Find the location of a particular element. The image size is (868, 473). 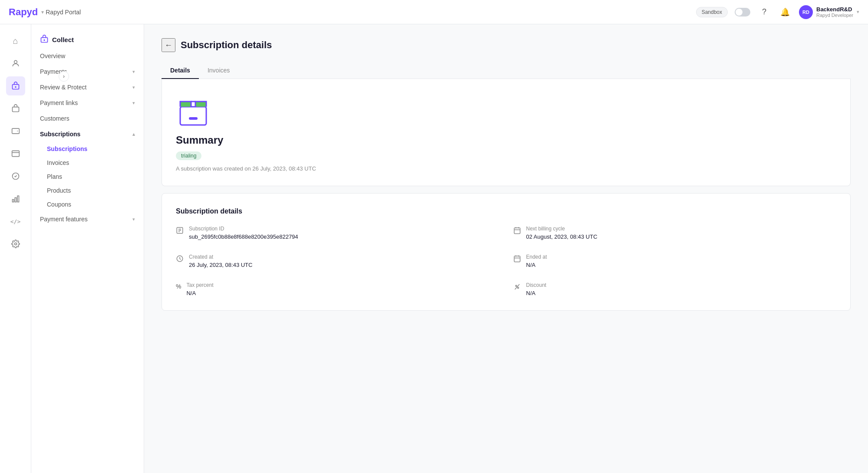

nav-sub-plans-label: Plans is located at coordinates (55, 177).